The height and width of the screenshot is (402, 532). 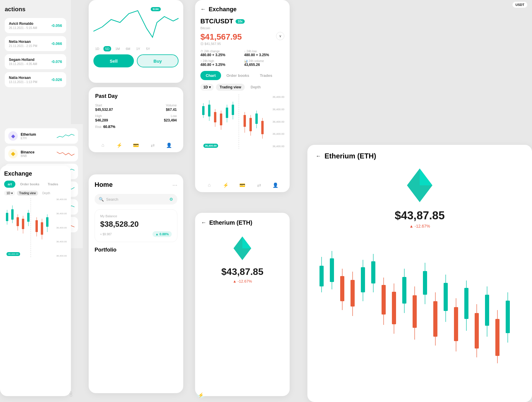 I want to click on filter-1m: 1M, so click(x=118, y=49).